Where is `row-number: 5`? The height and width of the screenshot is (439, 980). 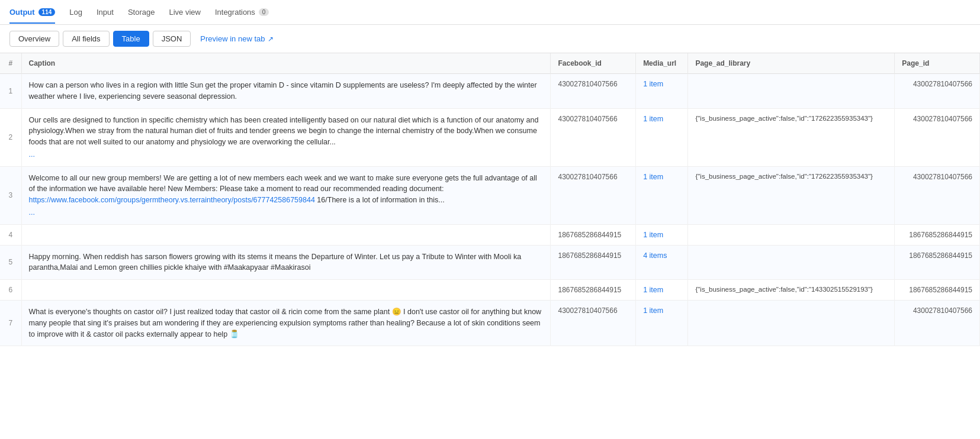
row-number: 5 is located at coordinates (11, 263).